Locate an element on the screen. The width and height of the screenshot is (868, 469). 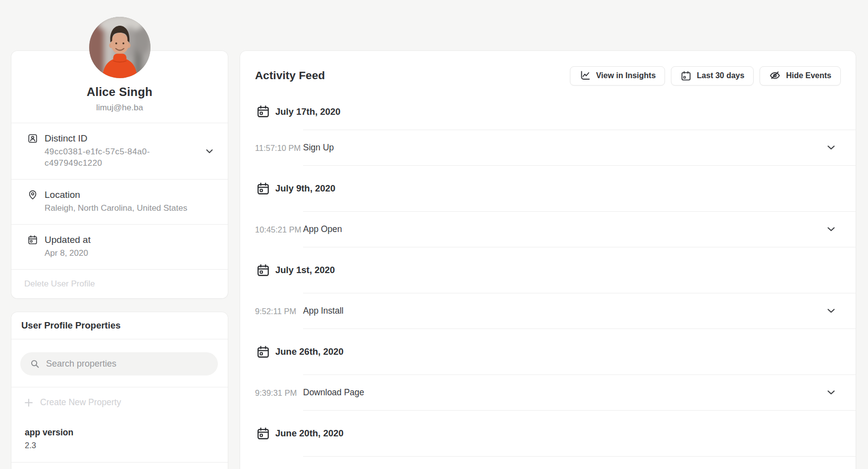
button-label: Hide Events is located at coordinates (809, 76).